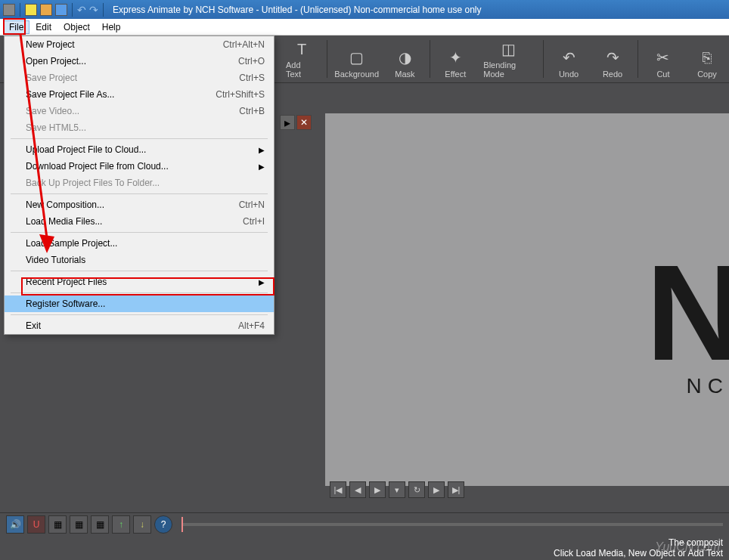 This screenshot has width=729, height=560. Describe the element at coordinates (436, 490) in the screenshot. I see `step-forward-button: ▶` at that location.